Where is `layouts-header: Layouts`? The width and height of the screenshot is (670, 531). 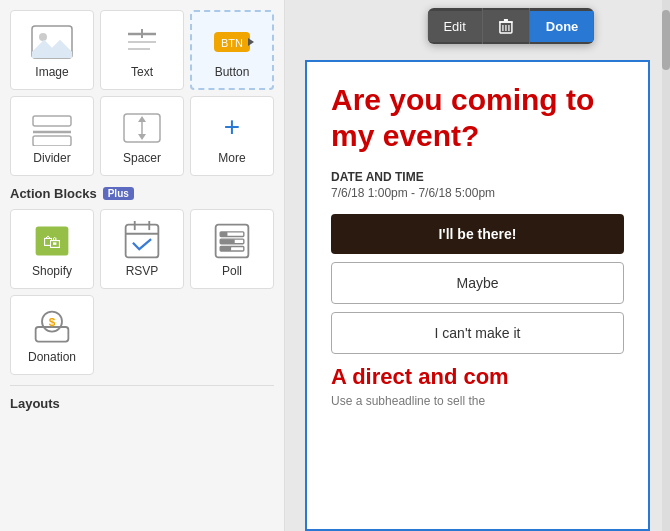 layouts-header: Layouts is located at coordinates (142, 404).